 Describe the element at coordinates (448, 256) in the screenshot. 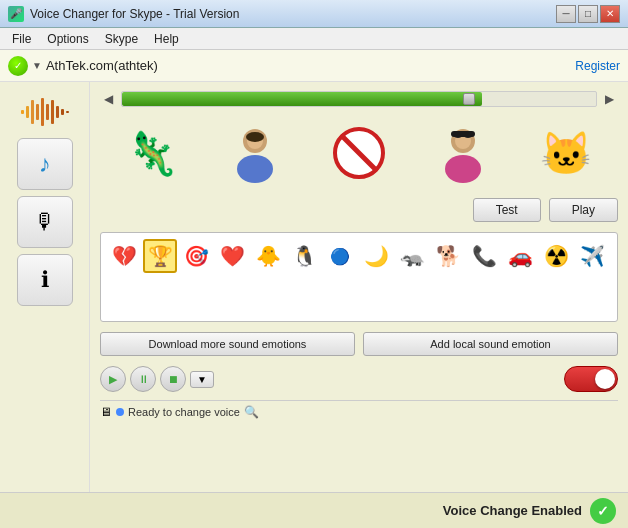

I see `emotion-dog: 🐕` at that location.